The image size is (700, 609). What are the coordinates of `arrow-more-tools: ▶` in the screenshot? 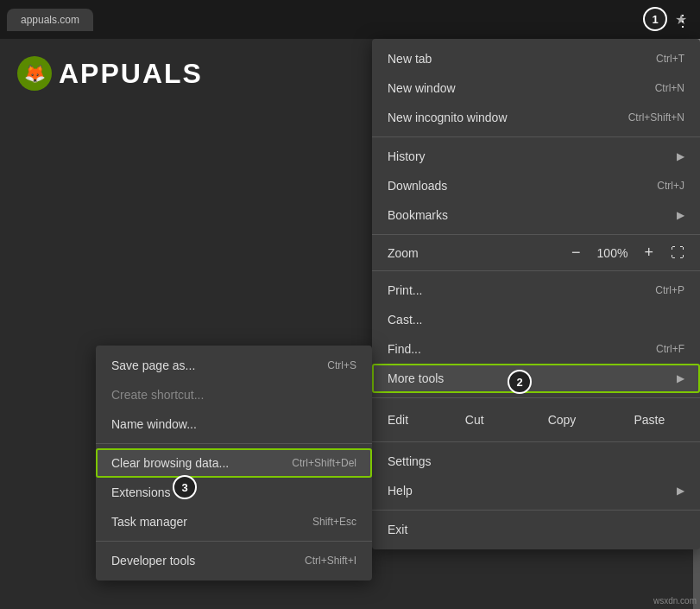 It's located at (680, 378).